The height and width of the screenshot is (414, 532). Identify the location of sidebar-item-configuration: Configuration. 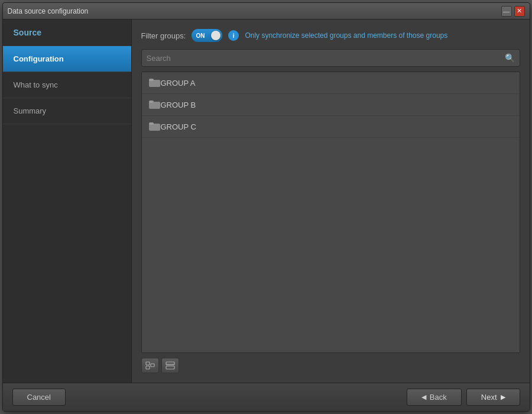
(67, 59).